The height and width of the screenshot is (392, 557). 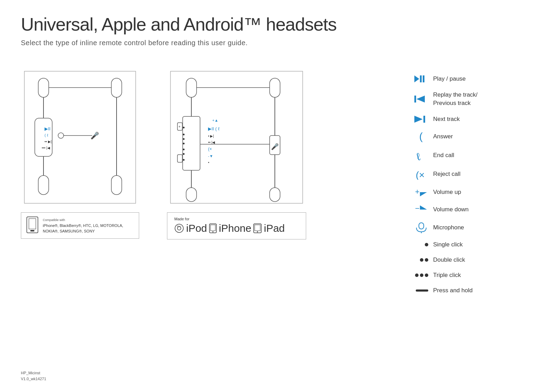 I want to click on dot2, so click(x=427, y=260).